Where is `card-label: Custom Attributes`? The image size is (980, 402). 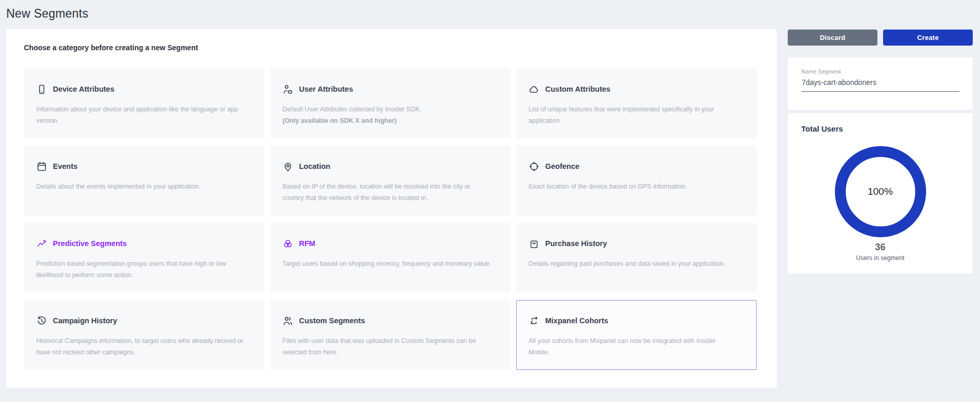 card-label: Custom Attributes is located at coordinates (578, 89).